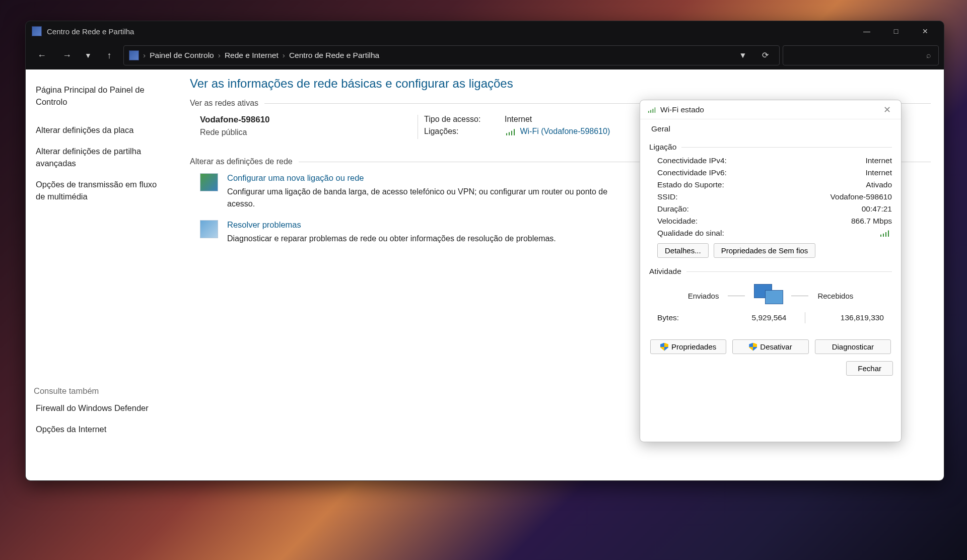 Image resolution: width=967 pixels, height=560 pixels. What do you see at coordinates (88, 55) in the screenshot?
I see `history-dropdown: ▼` at bounding box center [88, 55].